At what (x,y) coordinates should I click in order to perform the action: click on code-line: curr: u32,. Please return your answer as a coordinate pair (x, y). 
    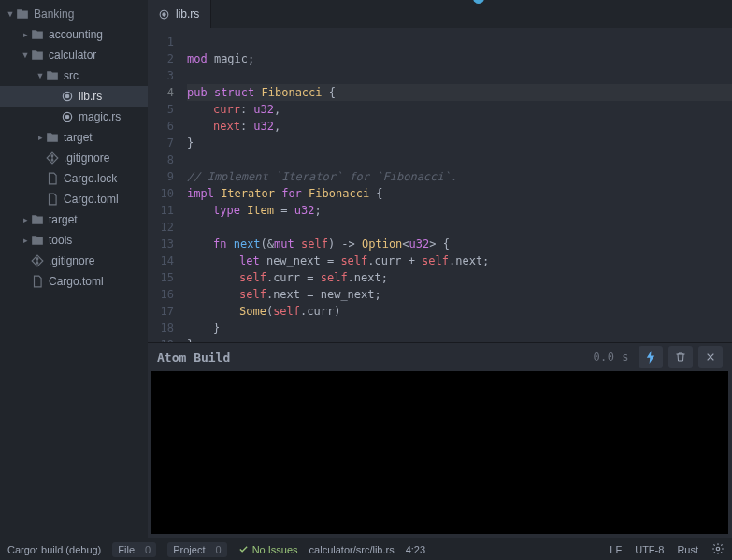
    Looking at the image, I should click on (460, 109).